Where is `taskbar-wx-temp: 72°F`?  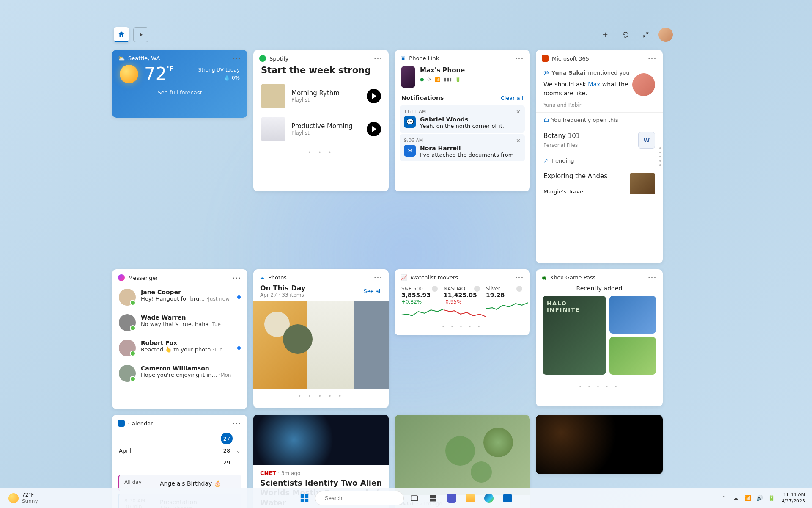
taskbar-wx-temp: 72°F is located at coordinates (30, 495).